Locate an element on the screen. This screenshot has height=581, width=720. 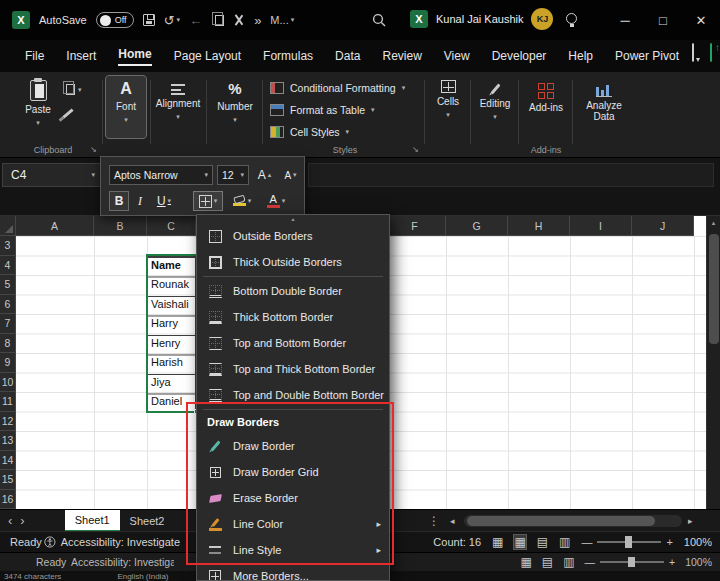
menu-item-more-borders: More Borders... is located at coordinates (293, 572).